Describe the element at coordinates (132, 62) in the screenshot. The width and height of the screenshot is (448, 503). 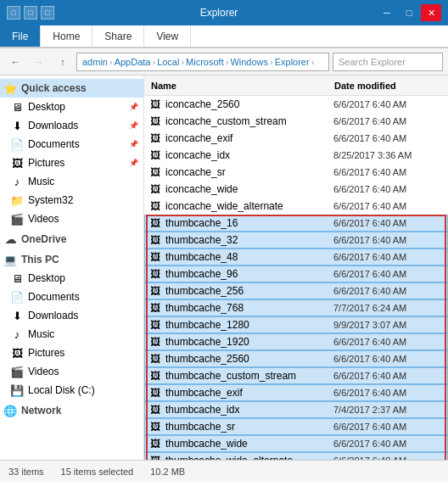
I see `crumb-appdata: AppData` at that location.